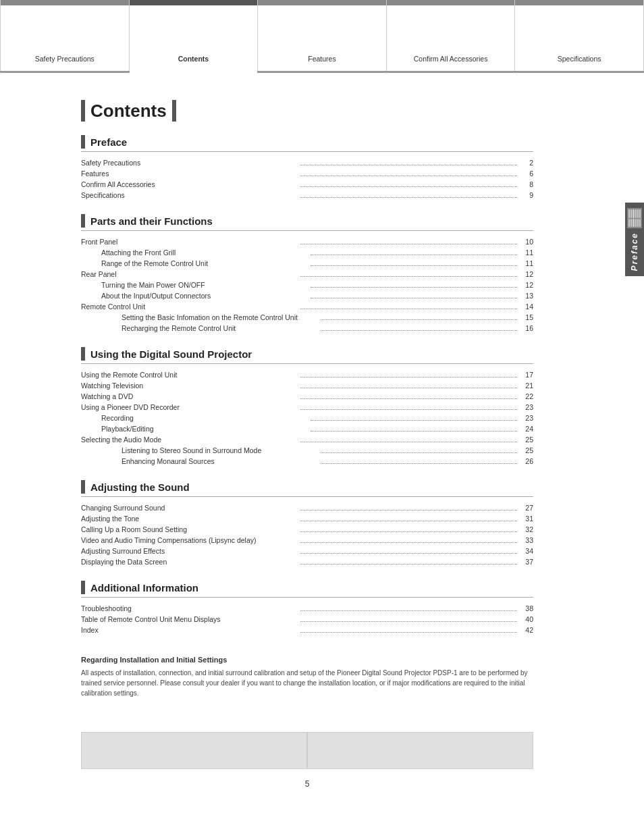 The height and width of the screenshot is (840, 644). What do you see at coordinates (307, 274) in the screenshot?
I see `section-parts: Parts and their Functions Front Panel 10…` at bounding box center [307, 274].